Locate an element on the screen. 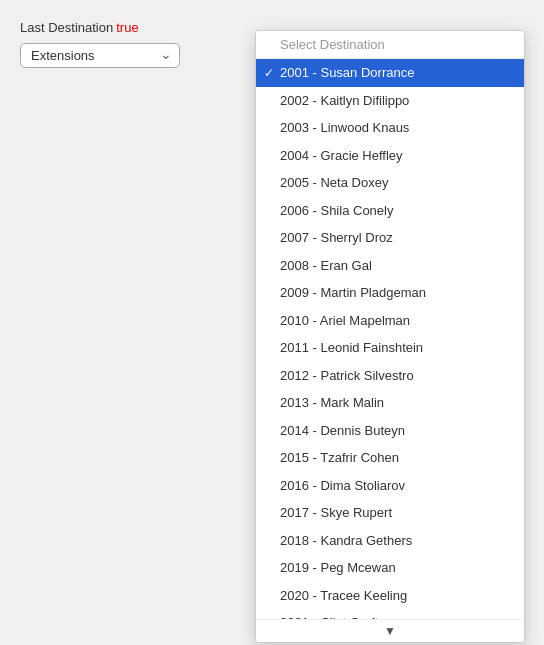  dropdown-item: 2008 - Eran Gal is located at coordinates (390, 266).